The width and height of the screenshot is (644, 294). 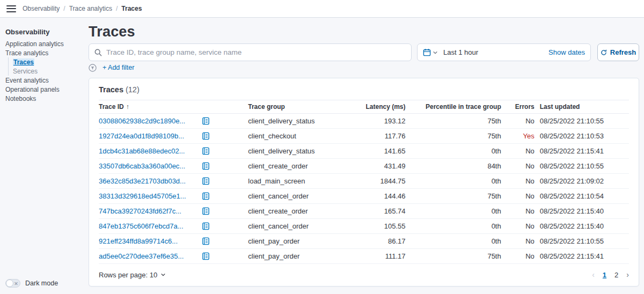 I want to click on search-input: Trace ID, trace group name, service name, so click(x=250, y=53).